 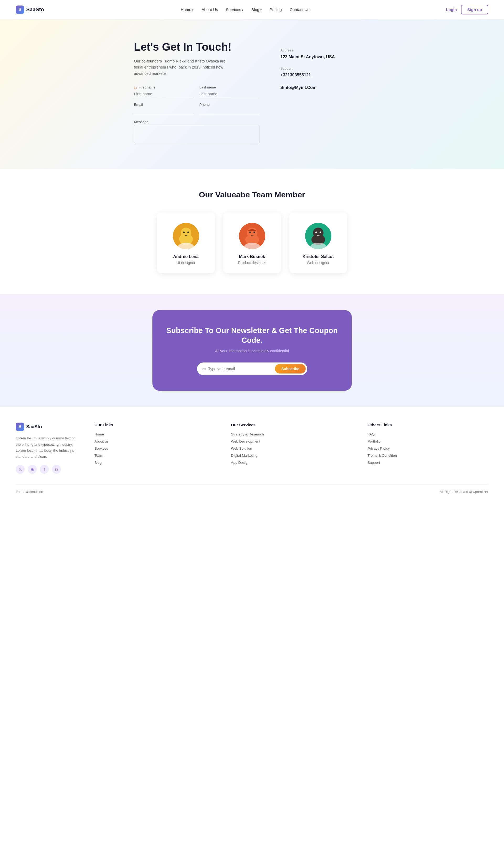 I want to click on newsletter-box: Subscribe To Our Newsletter & Get The Co…, so click(x=252, y=351).